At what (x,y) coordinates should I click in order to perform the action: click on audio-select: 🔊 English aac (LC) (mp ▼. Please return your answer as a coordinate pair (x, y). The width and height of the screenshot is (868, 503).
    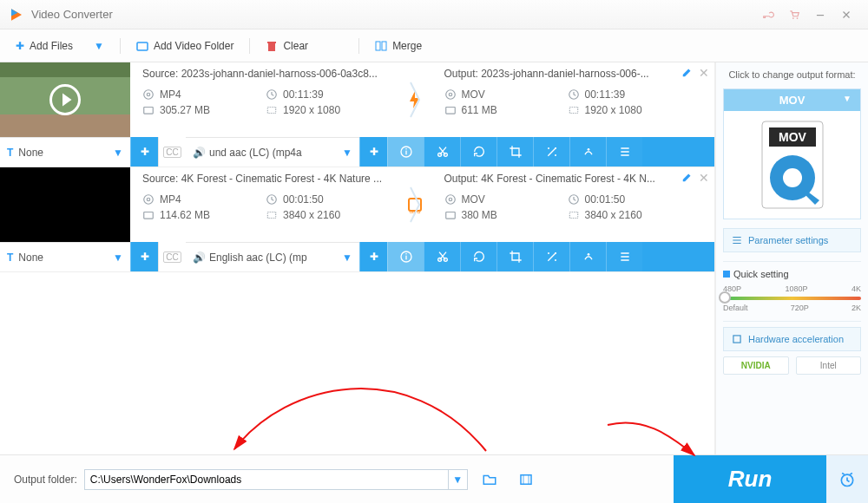
    Looking at the image, I should click on (273, 257).